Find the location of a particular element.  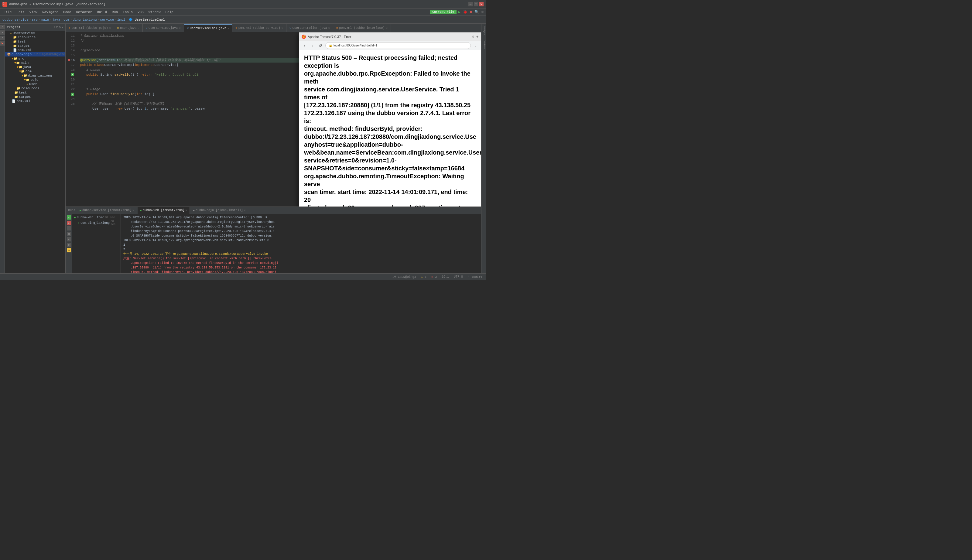

bookmarks-button: 🔖 is located at coordinates (2, 43).